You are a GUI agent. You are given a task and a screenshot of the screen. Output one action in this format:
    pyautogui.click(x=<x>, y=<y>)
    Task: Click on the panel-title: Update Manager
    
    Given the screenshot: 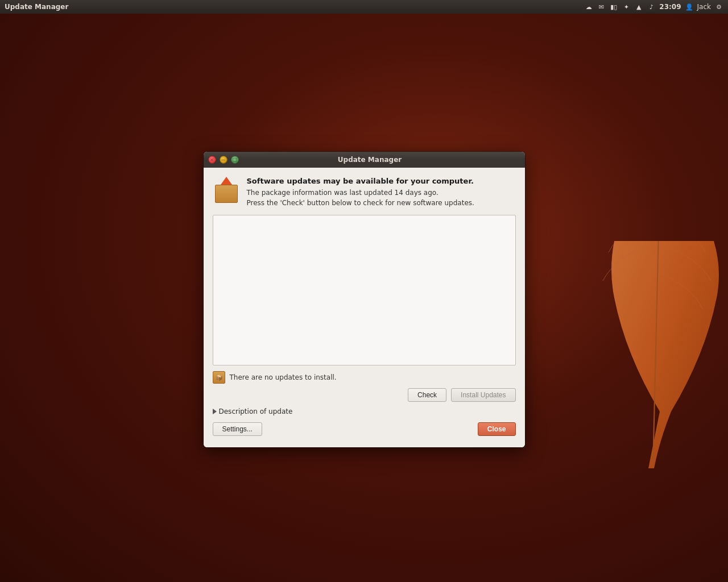 What is the action you would take?
    pyautogui.click(x=295, y=7)
    